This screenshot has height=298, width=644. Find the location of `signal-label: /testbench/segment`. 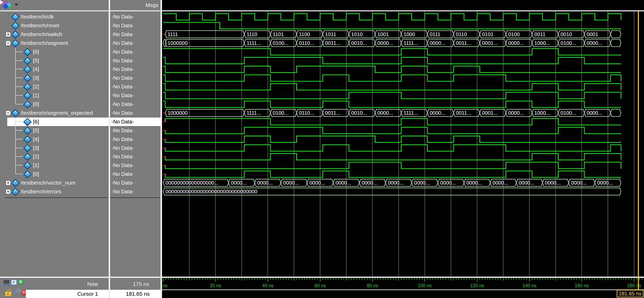

signal-label: /testbench/segment is located at coordinates (44, 43).